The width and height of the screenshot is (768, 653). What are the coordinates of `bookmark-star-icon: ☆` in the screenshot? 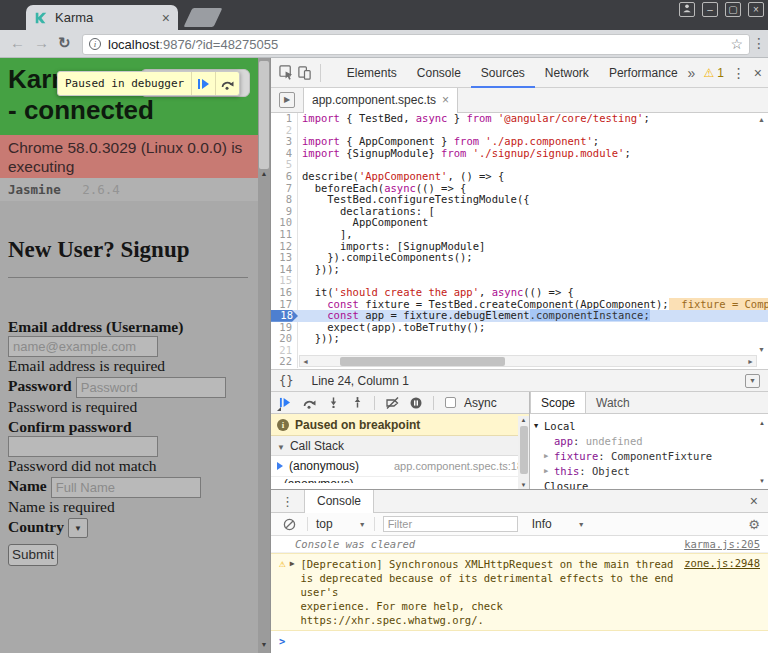 It's located at (736, 44).